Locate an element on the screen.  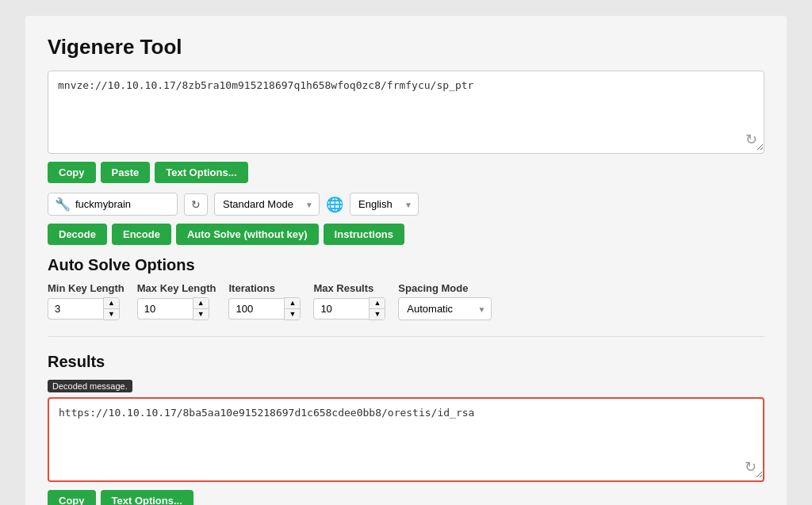
max-key-length-spinner: ▲ ▼ is located at coordinates (177, 309).